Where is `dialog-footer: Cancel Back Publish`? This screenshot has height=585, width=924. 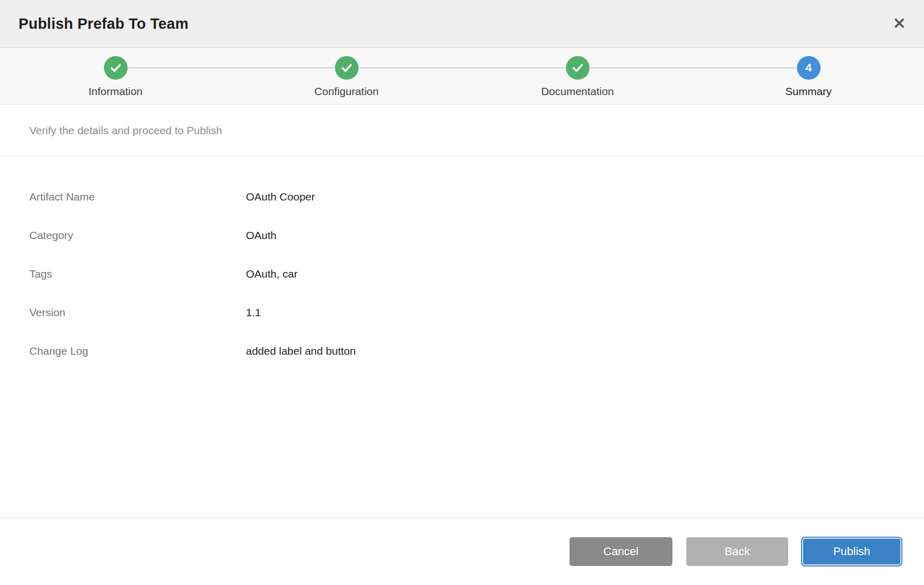
dialog-footer: Cancel Back Publish is located at coordinates (462, 551).